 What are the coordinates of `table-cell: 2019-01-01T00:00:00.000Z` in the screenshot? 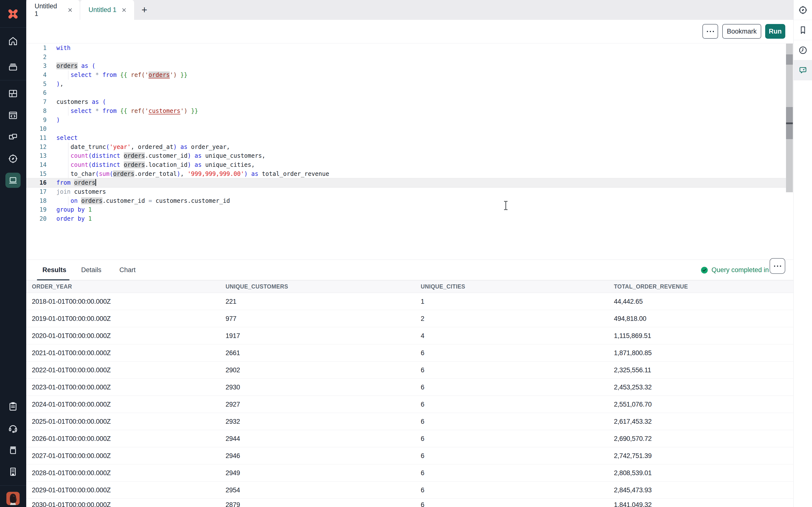 It's located at (71, 319).